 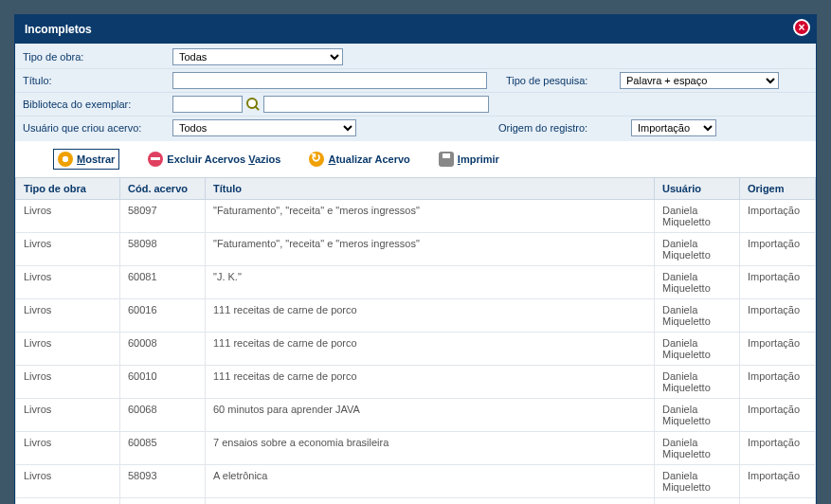 What do you see at coordinates (430, 415) in the screenshot?
I see `cell-titulo: 60 minutos para aprender JAVA` at bounding box center [430, 415].